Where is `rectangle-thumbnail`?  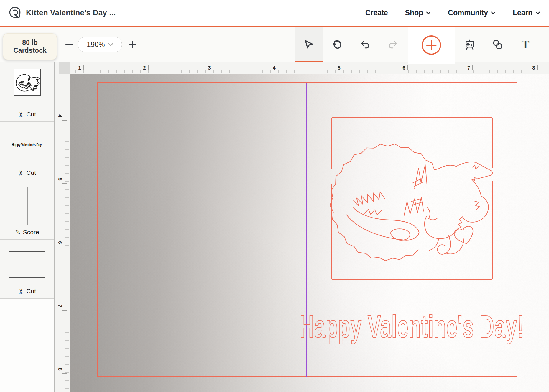 rectangle-thumbnail is located at coordinates (27, 265).